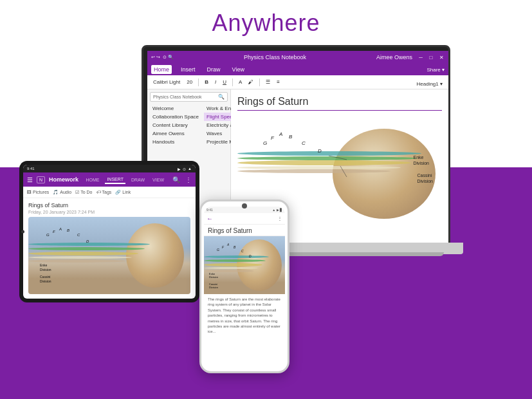  Describe the element at coordinates (329, 153) in the screenshot. I see `ring-f` at that location.